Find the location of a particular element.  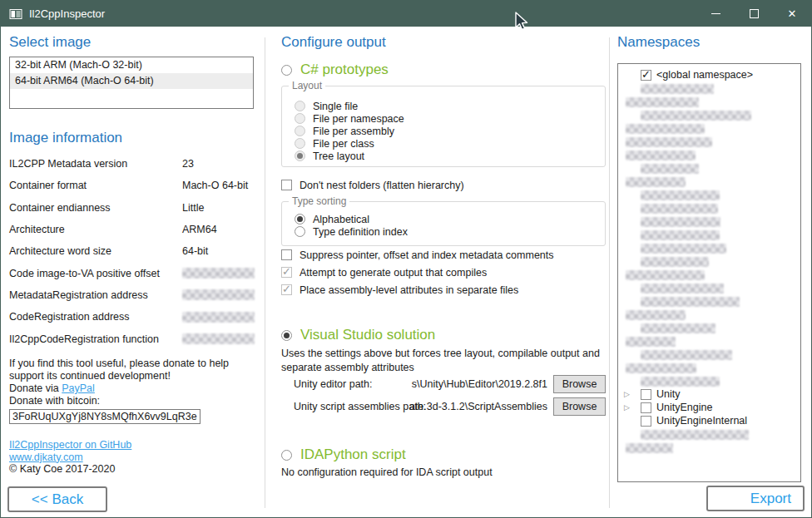

github-link: Il2CppInspector on GitHub is located at coordinates (70, 445).